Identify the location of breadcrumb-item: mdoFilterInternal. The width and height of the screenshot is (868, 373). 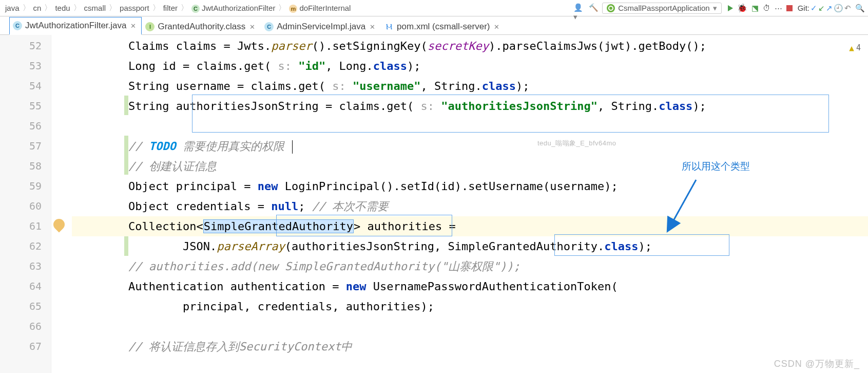
(320, 8).